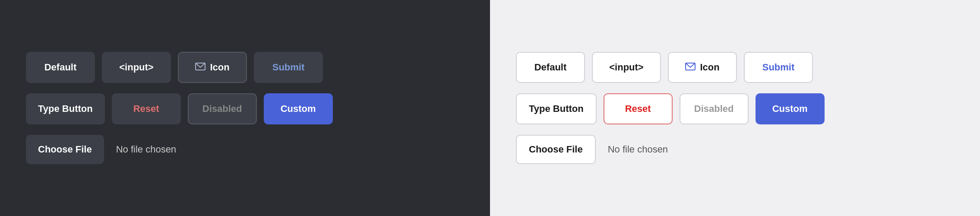 The width and height of the screenshot is (980, 216). What do you see at coordinates (702, 67) in the screenshot?
I see `light-icon-button: Icon` at bounding box center [702, 67].